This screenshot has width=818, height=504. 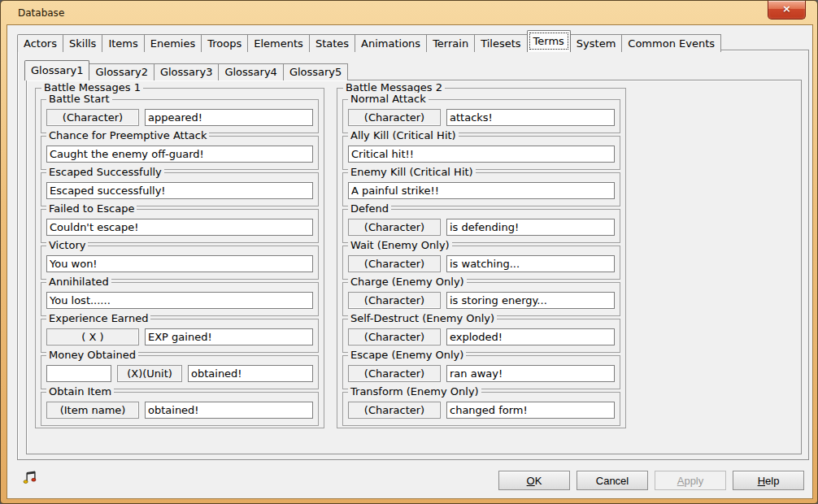 What do you see at coordinates (534, 481) in the screenshot?
I see `ok-button-label: OK` at bounding box center [534, 481].